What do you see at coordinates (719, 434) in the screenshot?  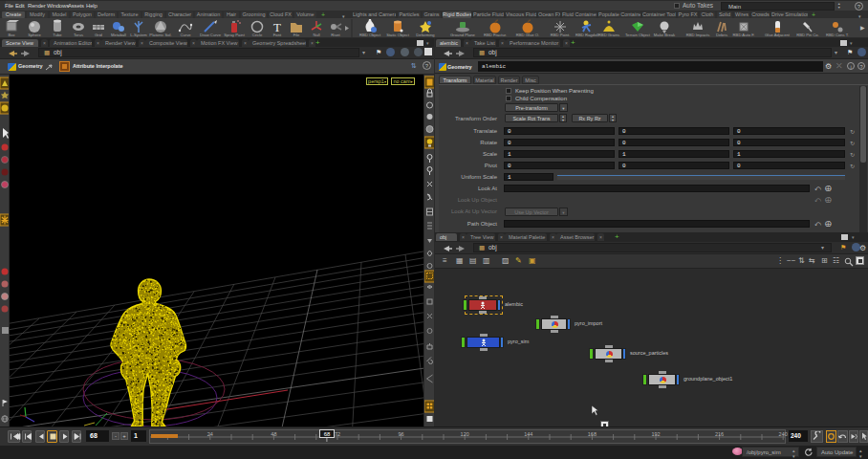 I see `svg-text: 216` at bounding box center [719, 434].